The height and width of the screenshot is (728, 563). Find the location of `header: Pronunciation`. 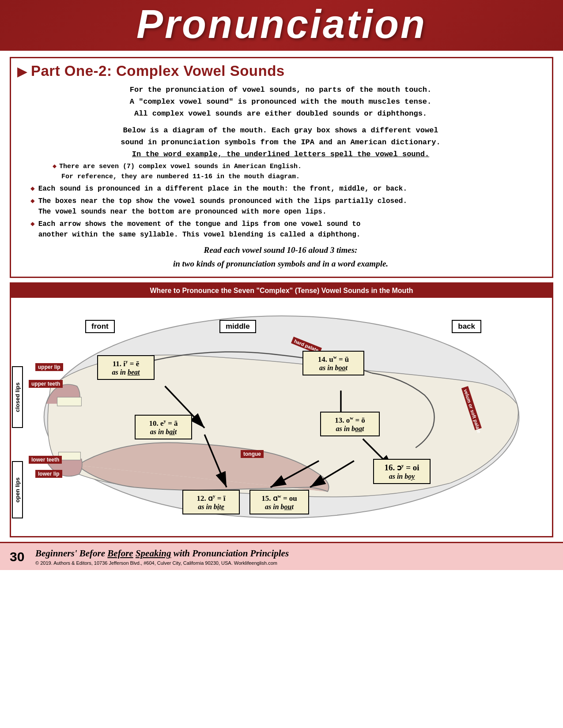

header: Pronunciation is located at coordinates (282, 26).